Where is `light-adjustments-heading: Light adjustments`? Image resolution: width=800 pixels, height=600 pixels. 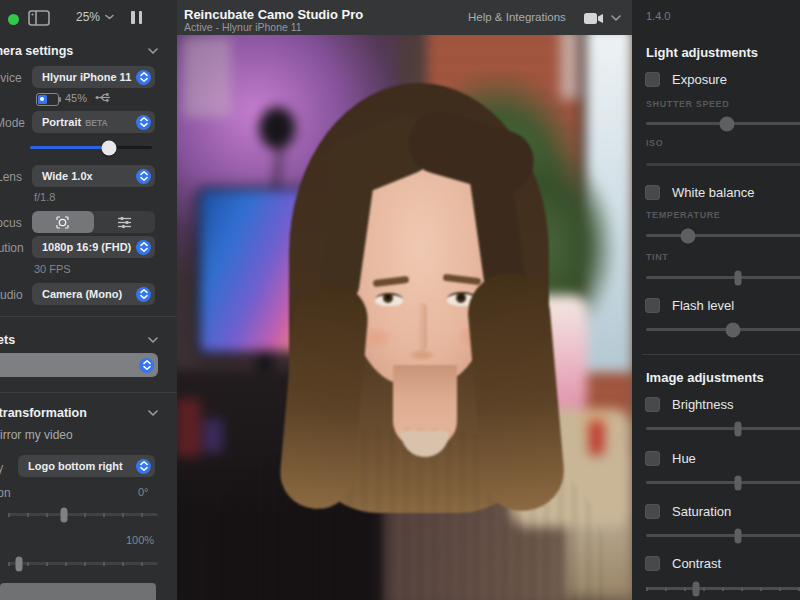 light-adjustments-heading: Light adjustments is located at coordinates (702, 52).